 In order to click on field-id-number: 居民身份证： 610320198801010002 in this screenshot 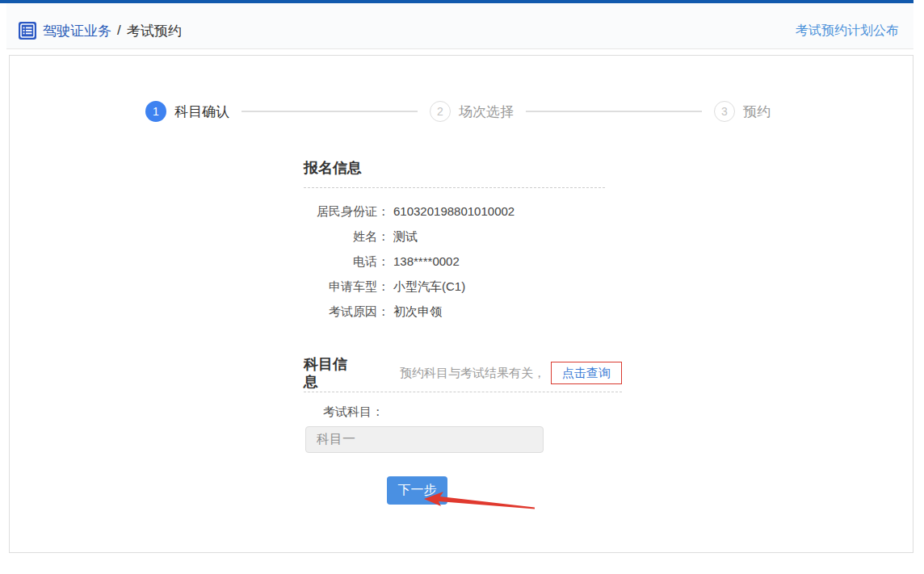, I will do `click(454, 212)`.